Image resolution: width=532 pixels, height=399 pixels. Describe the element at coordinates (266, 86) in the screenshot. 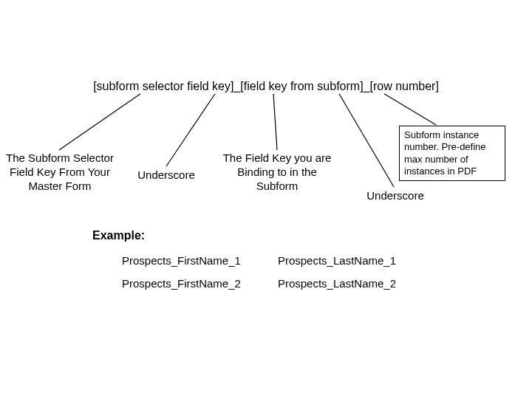

I see `syntax-pattern: [subform selector field key]_[field key …` at that location.